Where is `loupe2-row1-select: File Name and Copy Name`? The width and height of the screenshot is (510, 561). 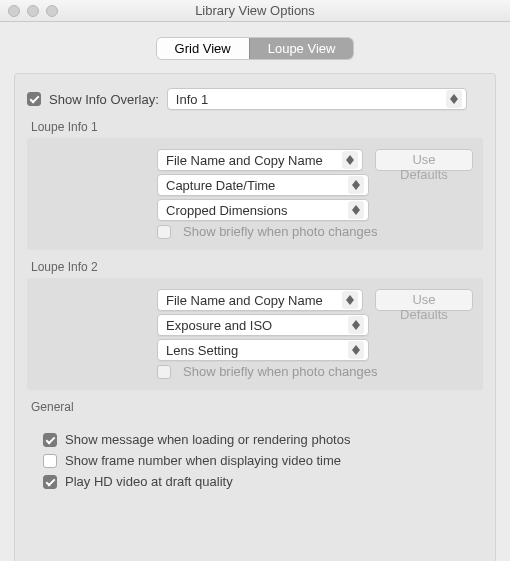 loupe2-row1-select: File Name and Copy Name is located at coordinates (260, 300).